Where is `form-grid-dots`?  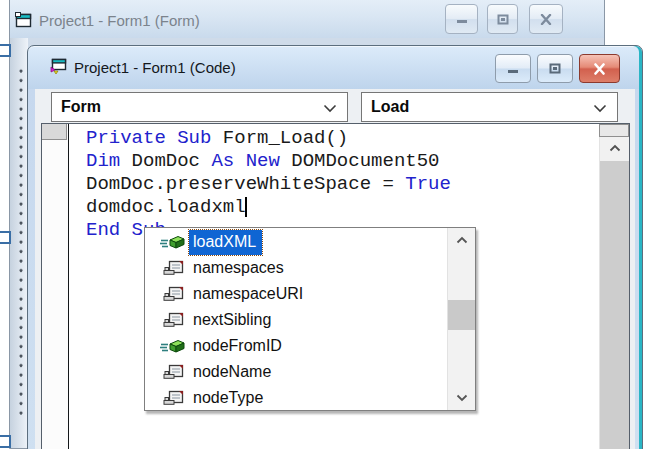
form-grid-dots is located at coordinates (19, 242).